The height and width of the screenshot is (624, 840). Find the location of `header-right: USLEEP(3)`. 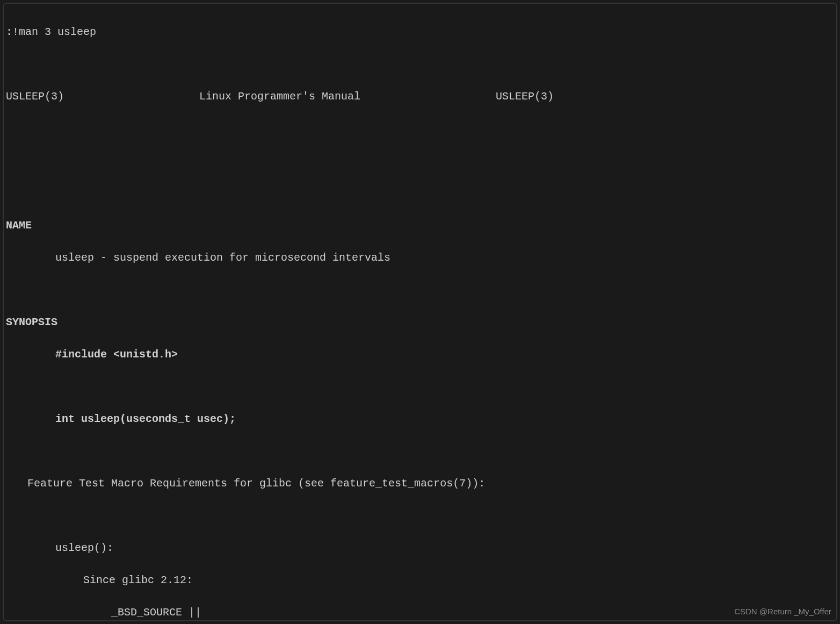

header-right: USLEEP(3) is located at coordinates (525, 97).